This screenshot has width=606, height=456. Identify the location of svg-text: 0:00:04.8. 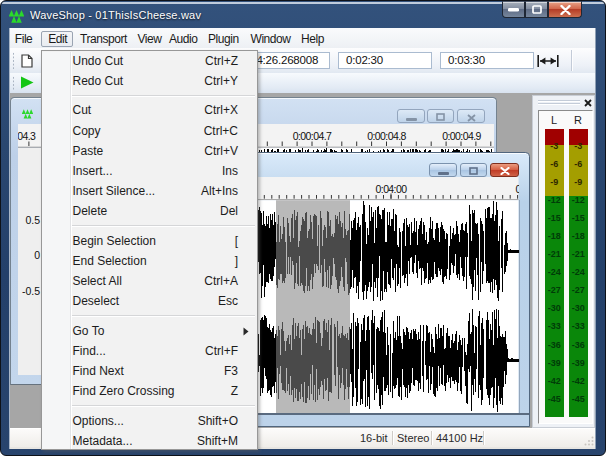
(386, 136).